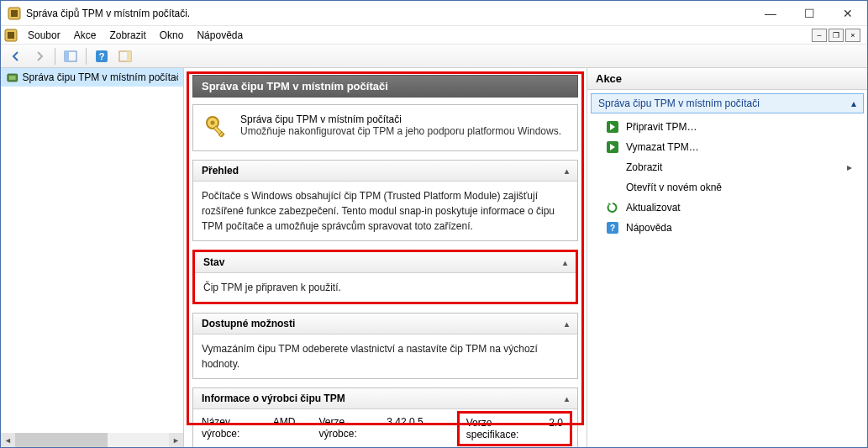  Describe the element at coordinates (385, 86) in the screenshot. I see `content-header: Správa čipu TPM v místním počítači` at that location.